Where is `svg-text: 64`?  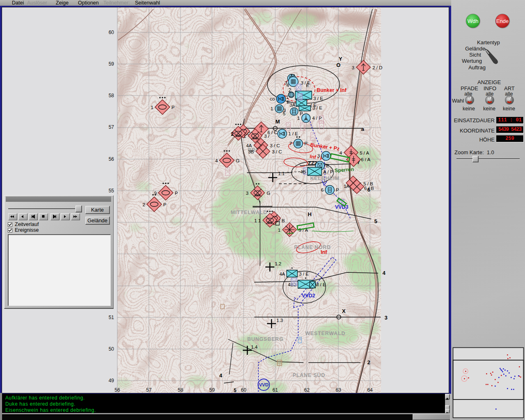
svg-text: 64 is located at coordinates (370, 390).